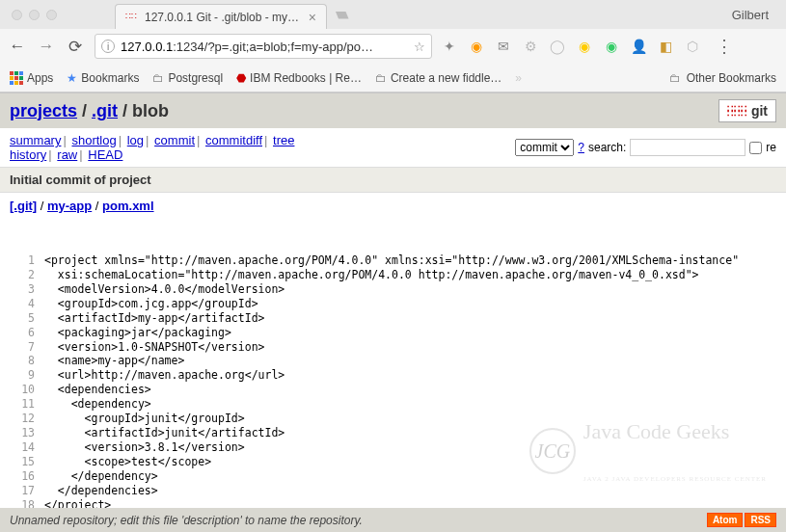 The width and height of the screenshot is (786, 532). Describe the element at coordinates (187, 78) in the screenshot. I see `bookmark-postgresql: 🗀 Postgresql` at that location.